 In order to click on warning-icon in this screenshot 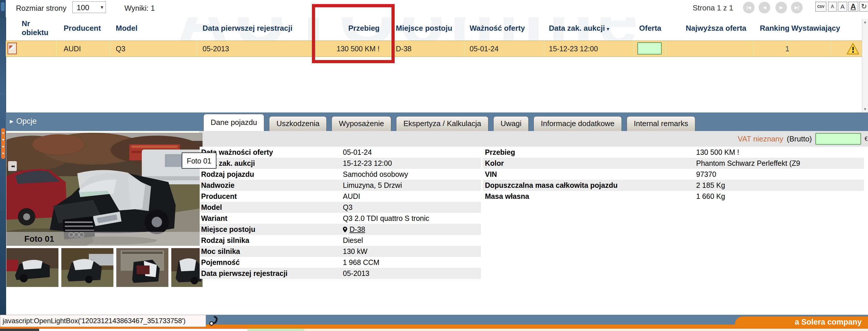, I will do `click(853, 49)`.